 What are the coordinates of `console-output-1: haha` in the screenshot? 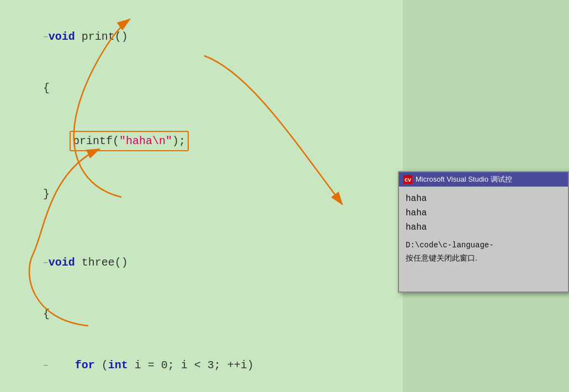 It's located at (483, 199).